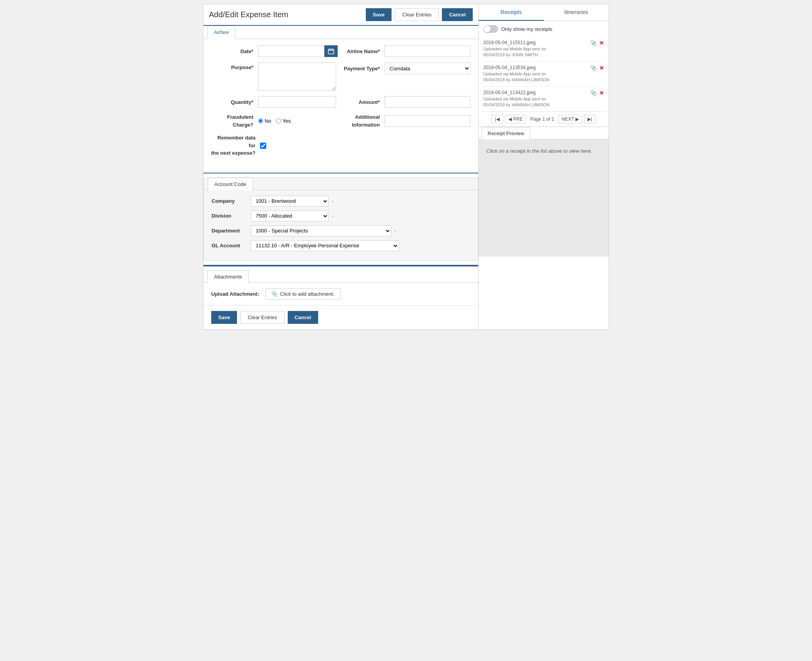  Describe the element at coordinates (325, 246) in the screenshot. I see `gl-account-select: 11132.10 - A/R - Employee Personal Expen…` at that location.